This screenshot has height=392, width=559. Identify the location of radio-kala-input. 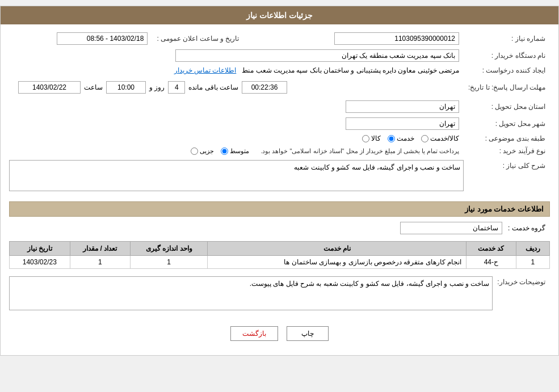
(365, 138).